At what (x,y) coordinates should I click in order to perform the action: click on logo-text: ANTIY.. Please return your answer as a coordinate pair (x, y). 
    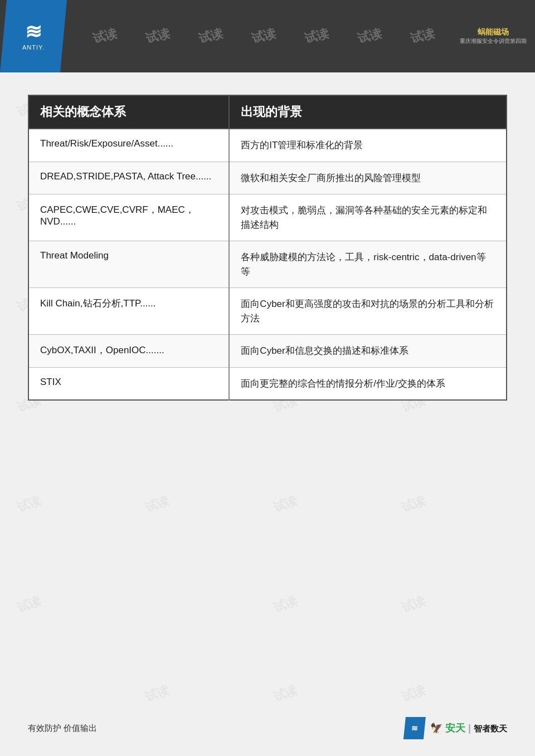
    Looking at the image, I should click on (33, 47).